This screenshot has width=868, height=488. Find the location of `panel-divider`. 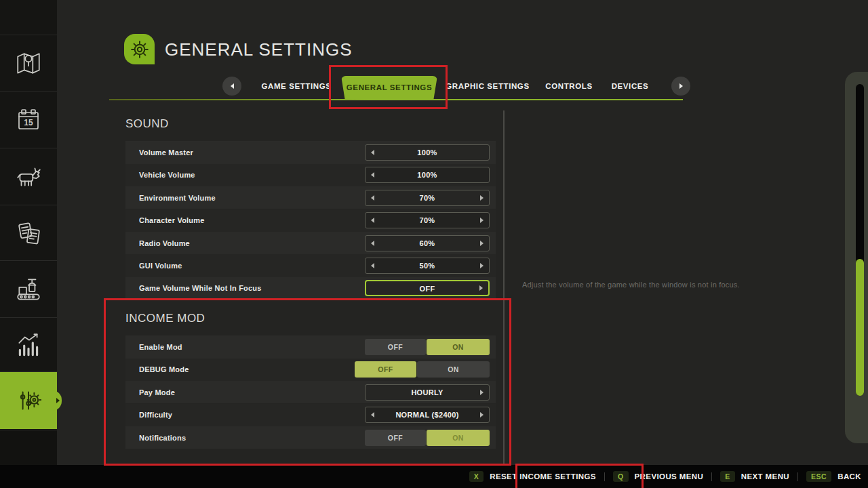

panel-divider is located at coordinates (504, 287).